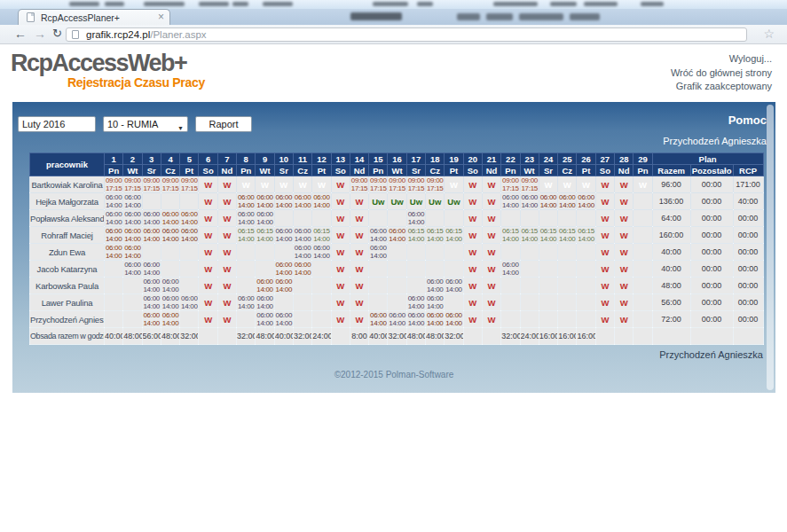 The width and height of the screenshot is (787, 532). Describe the element at coordinates (40, 34) in the screenshot. I see `forward-icon: →` at that location.